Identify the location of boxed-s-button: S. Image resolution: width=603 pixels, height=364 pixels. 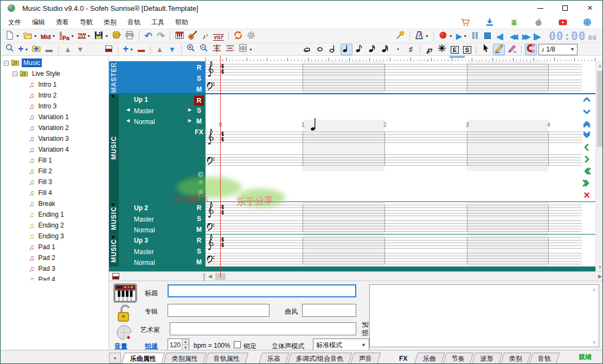
(467, 50).